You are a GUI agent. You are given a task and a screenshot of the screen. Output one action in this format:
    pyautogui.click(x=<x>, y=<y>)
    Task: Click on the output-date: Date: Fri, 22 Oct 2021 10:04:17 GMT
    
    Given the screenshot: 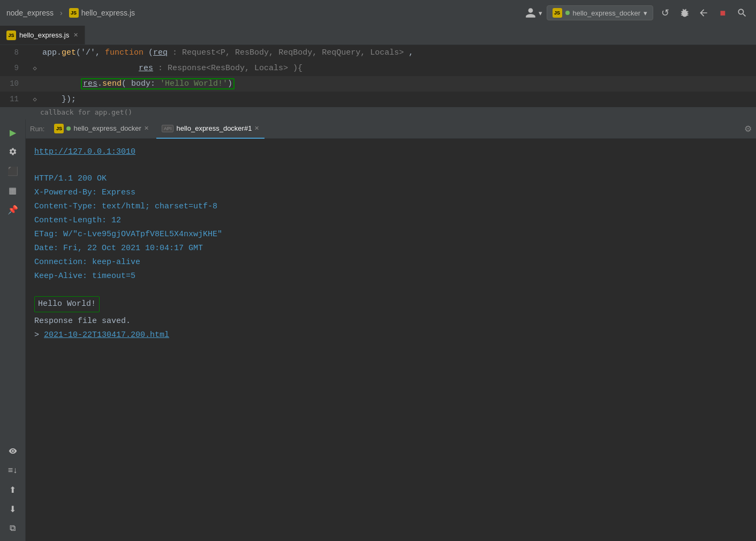 What is the action you would take?
    pyautogui.click(x=391, y=249)
    